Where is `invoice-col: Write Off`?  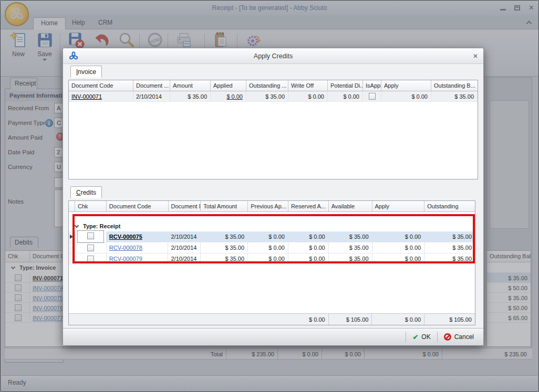 invoice-col: Write Off is located at coordinates (308, 86).